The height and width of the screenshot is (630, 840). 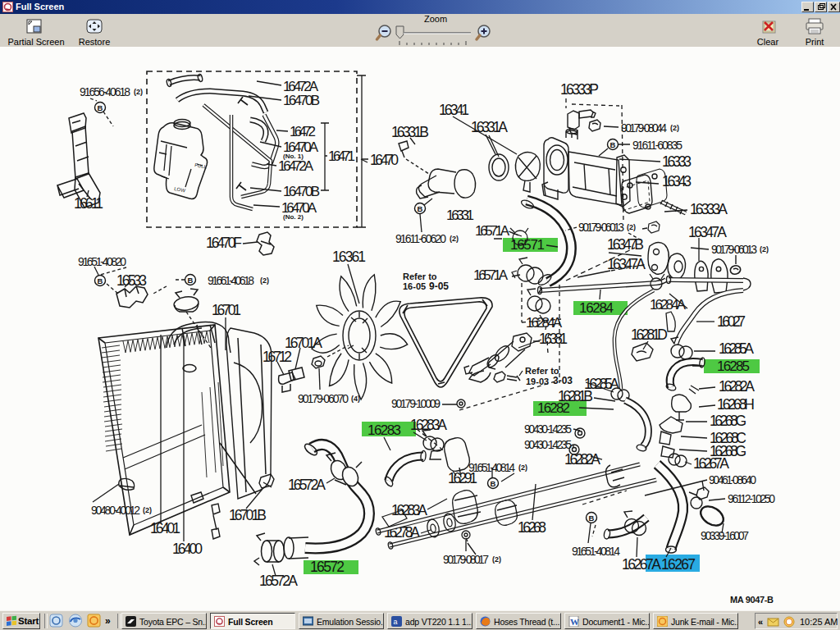 I want to click on svg-text: 91651-40820, so click(x=102, y=262).